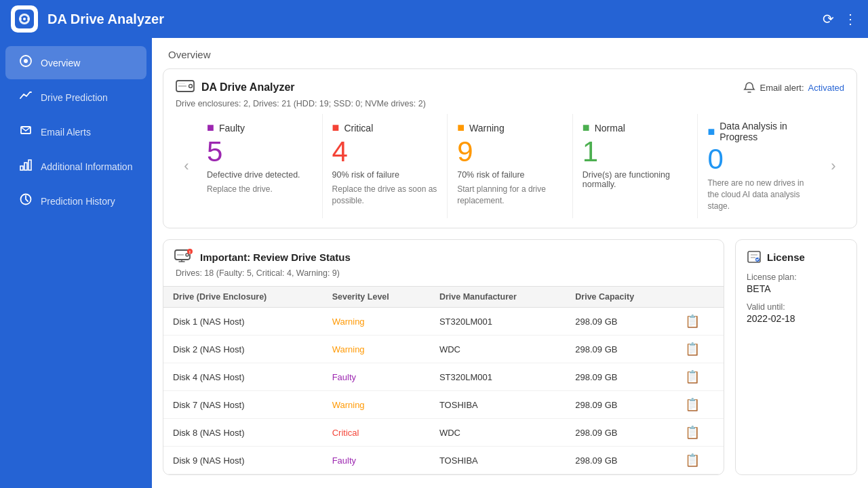 The image size is (868, 488). What do you see at coordinates (796, 257) in the screenshot?
I see `license-title: License` at bounding box center [796, 257].